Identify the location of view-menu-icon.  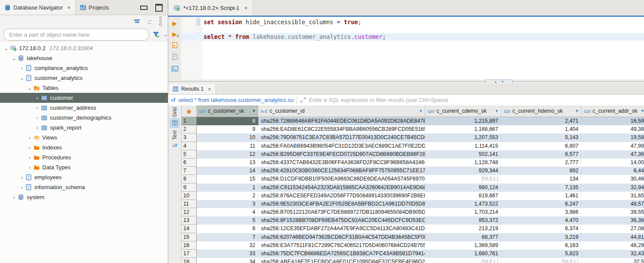
(160, 21).